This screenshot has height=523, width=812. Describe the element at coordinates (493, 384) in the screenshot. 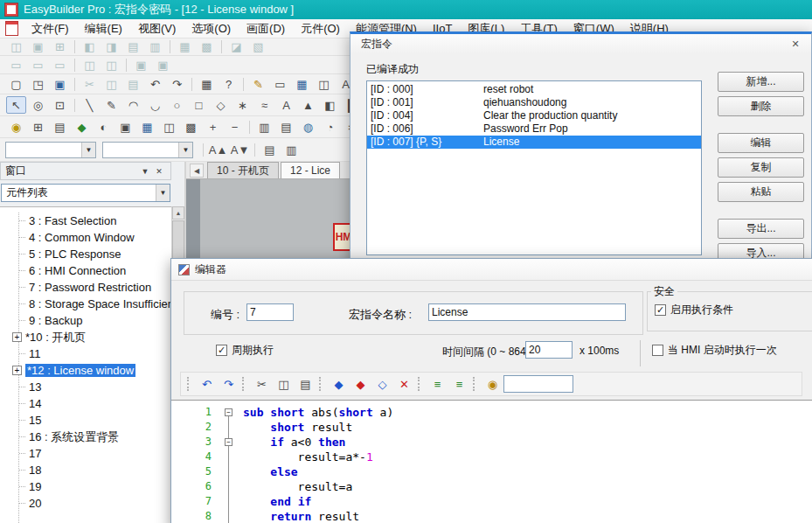

I see `find-keyword-icon: ◉` at that location.